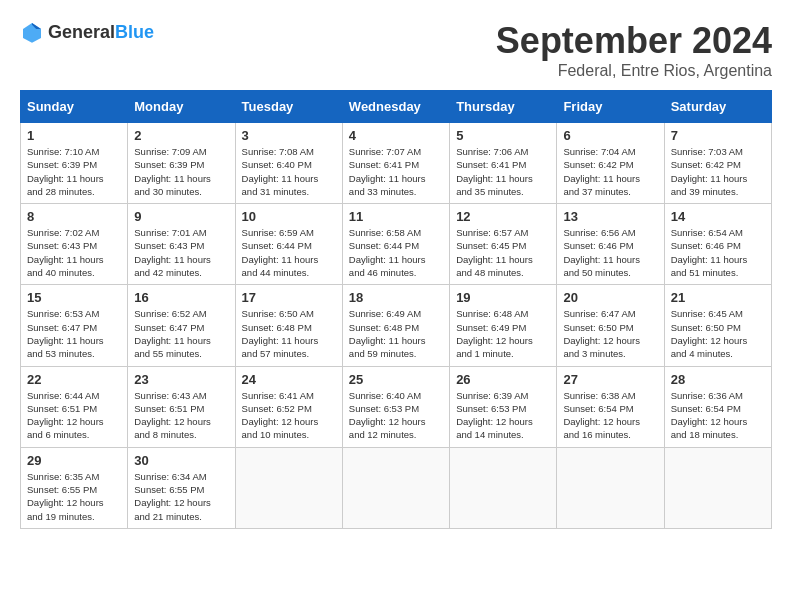 This screenshot has height=612, width=792. I want to click on day-info: Sunrise: 7:07 AMSunset: 6:41 PMDaylight:…, so click(396, 172).